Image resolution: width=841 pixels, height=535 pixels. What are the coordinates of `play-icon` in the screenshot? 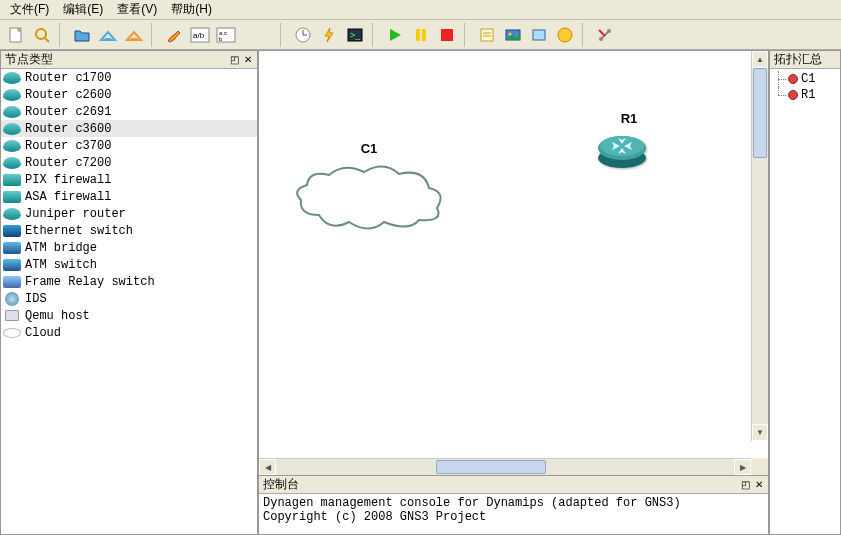 It's located at (395, 35).